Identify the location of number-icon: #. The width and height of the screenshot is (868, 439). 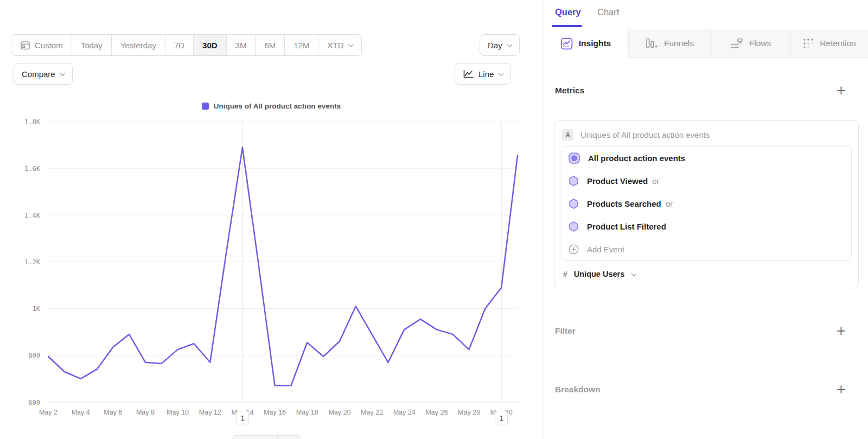
(565, 274).